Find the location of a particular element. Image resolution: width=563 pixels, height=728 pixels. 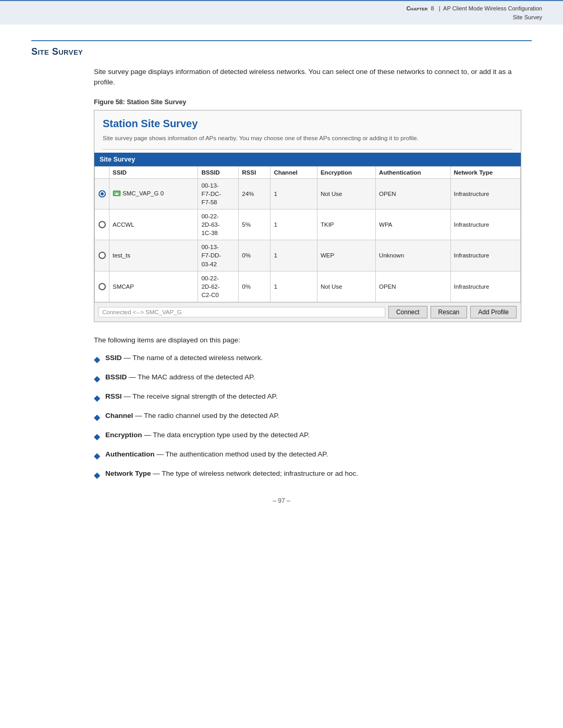

chapter-word: Chapter is located at coordinates (417, 8).